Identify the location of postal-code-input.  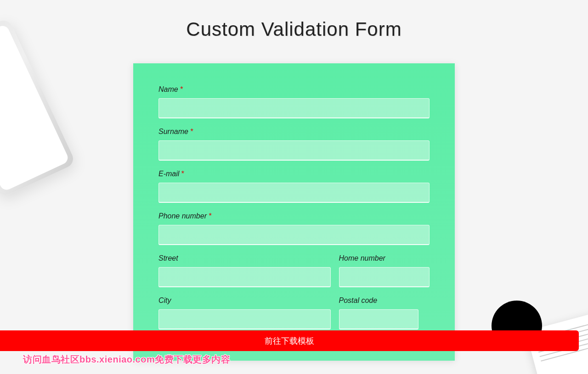
(379, 319).